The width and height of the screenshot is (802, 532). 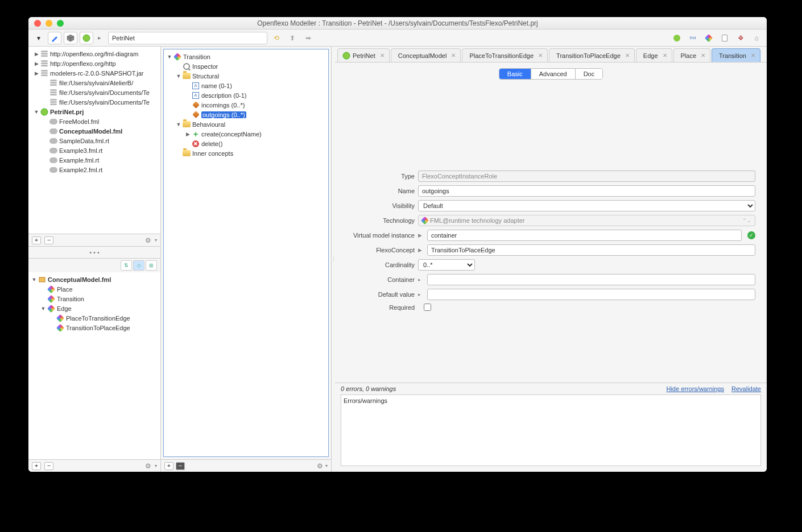 I want to click on tree-item: outgoings (0..*), so click(x=246, y=115).